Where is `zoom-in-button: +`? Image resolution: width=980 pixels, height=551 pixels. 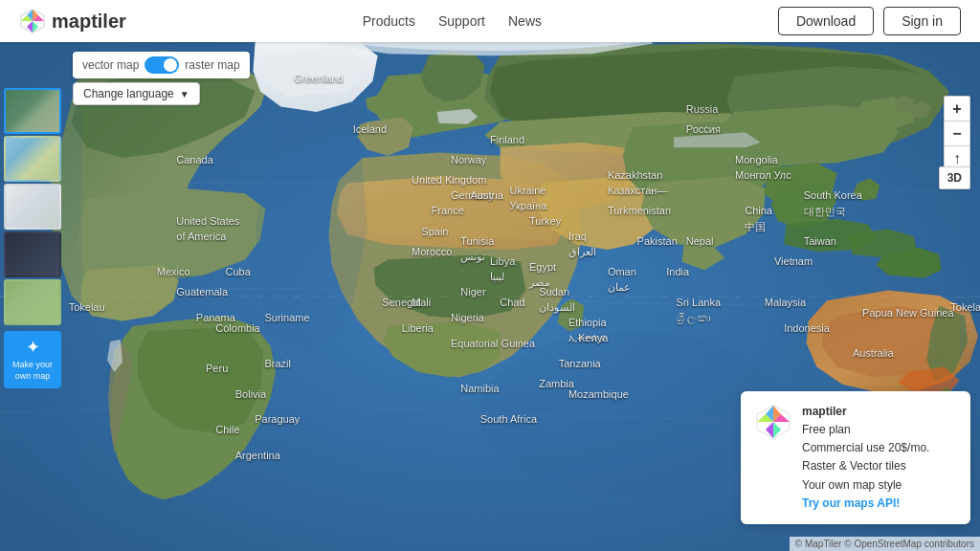 zoom-in-button: + is located at coordinates (957, 109).